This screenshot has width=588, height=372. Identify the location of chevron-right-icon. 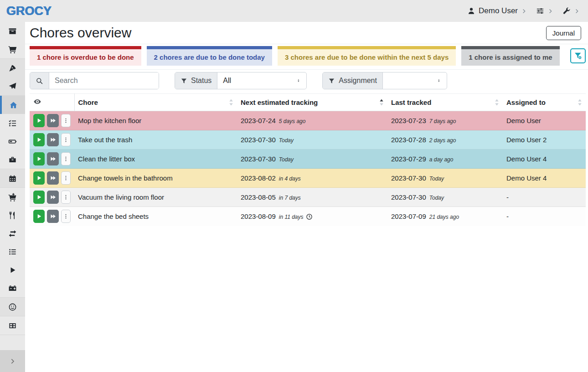
(524, 11).